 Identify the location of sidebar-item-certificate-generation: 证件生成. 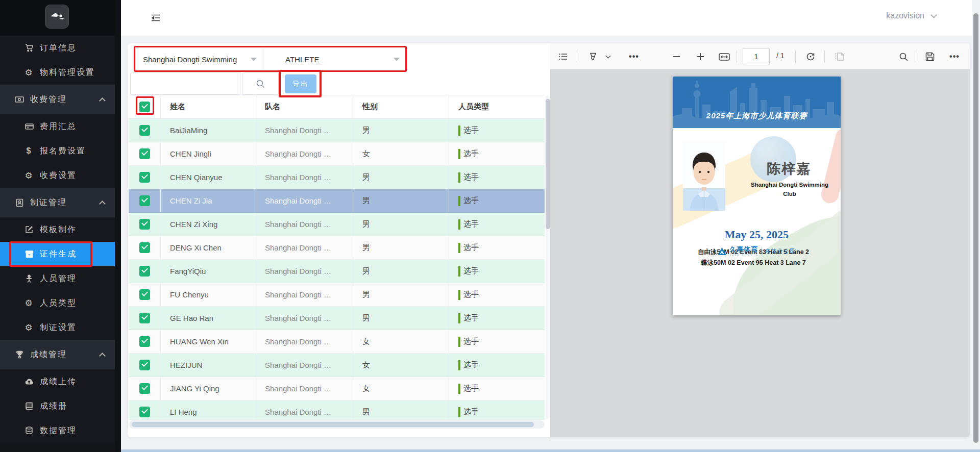
(60, 254).